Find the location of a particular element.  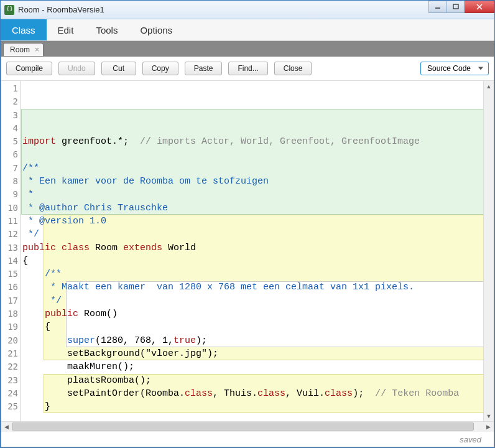

app-icon is located at coordinates (9, 10).